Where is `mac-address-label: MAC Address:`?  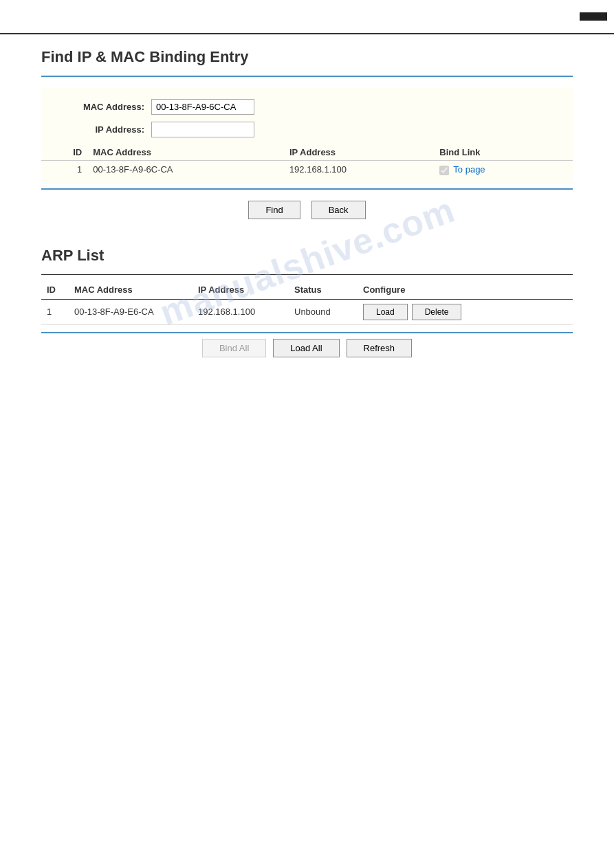
mac-address-label: MAC Address: is located at coordinates (96, 107).